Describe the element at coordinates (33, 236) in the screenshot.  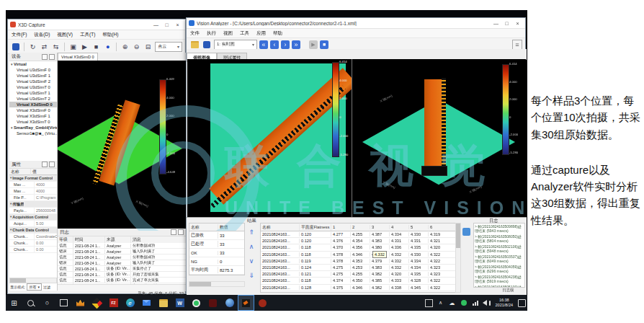
I see `property-row: Chunk... CoordinateC` at that location.